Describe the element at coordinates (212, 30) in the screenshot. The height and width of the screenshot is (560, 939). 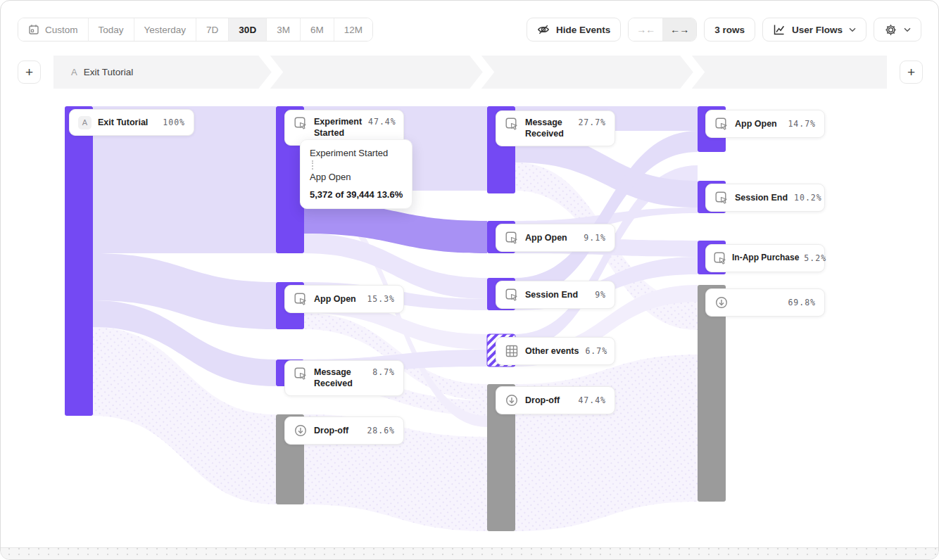
I see `range-7d: 7D` at that location.